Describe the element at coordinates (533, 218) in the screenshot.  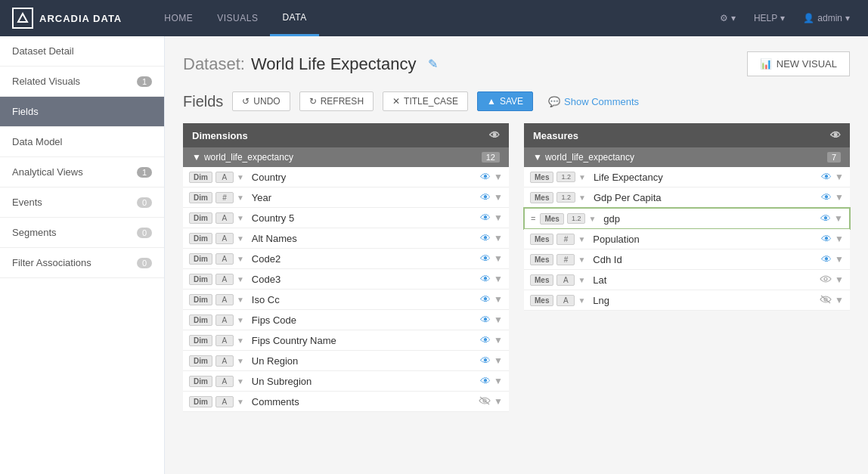
I see `equals-indicator: =` at that location.